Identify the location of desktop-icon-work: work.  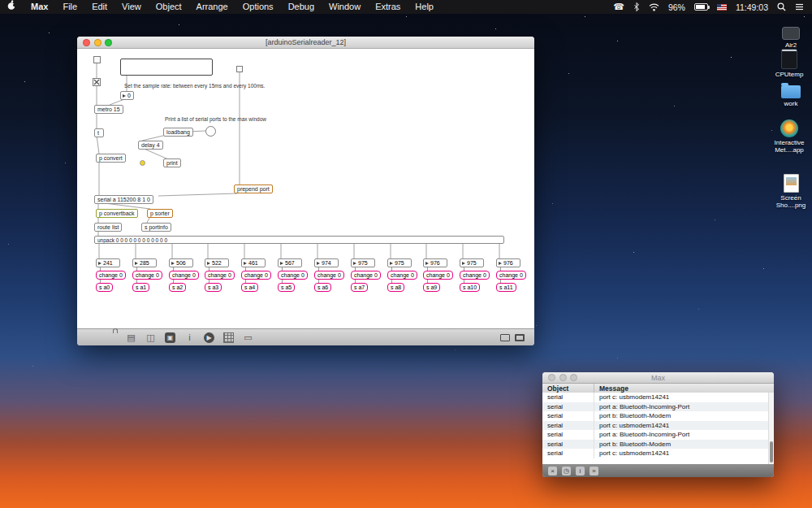
(790, 96).